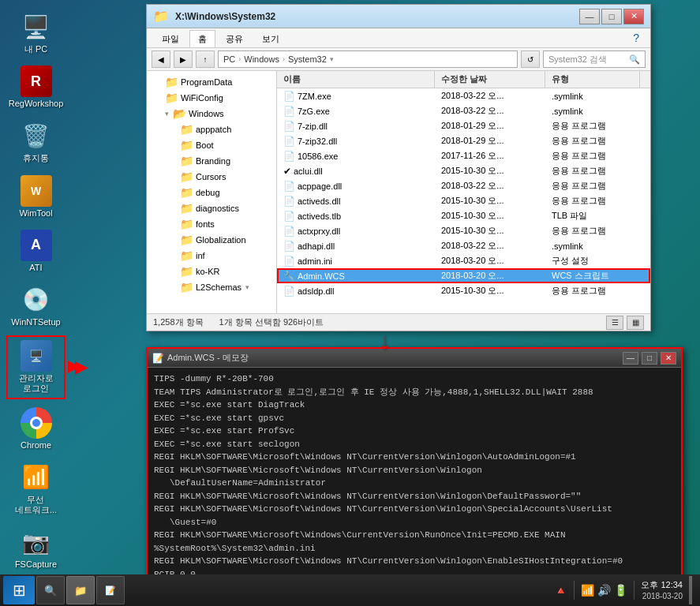 The image size is (700, 606). I want to click on text-line: REGI HKLM\SOFTWARE\Microsoft\Windows\Cur…, so click(414, 535).